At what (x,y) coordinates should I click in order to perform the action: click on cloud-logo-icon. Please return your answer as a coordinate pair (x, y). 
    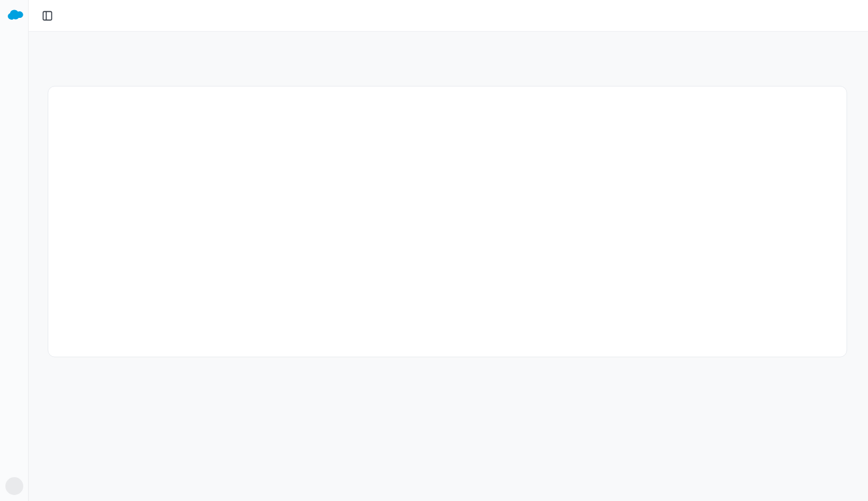
    Looking at the image, I should click on (14, 14).